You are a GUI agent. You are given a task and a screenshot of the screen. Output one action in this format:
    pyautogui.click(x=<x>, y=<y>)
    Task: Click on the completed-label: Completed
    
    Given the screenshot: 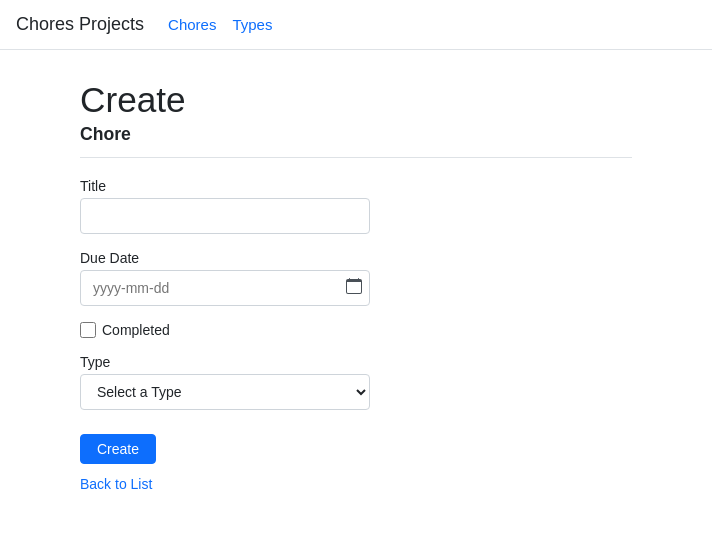 What is the action you would take?
    pyautogui.click(x=136, y=330)
    